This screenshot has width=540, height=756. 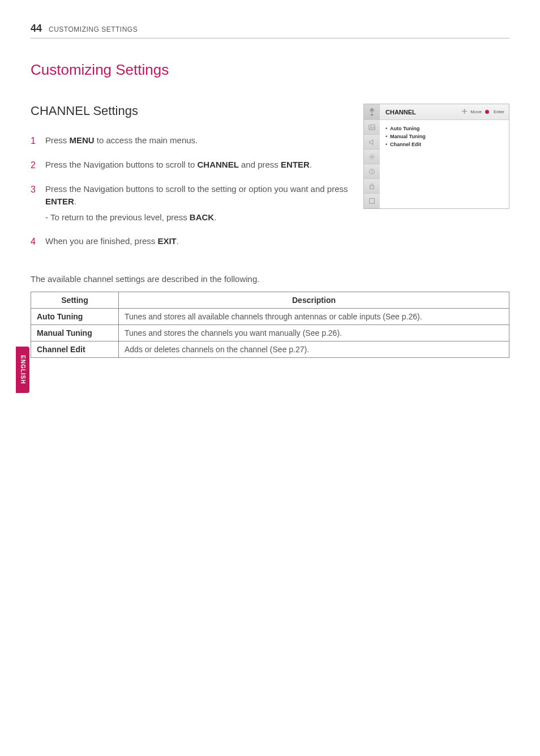 I want to click on osd-screenshot: CHANNEL Move Enter, so click(x=436, y=156).